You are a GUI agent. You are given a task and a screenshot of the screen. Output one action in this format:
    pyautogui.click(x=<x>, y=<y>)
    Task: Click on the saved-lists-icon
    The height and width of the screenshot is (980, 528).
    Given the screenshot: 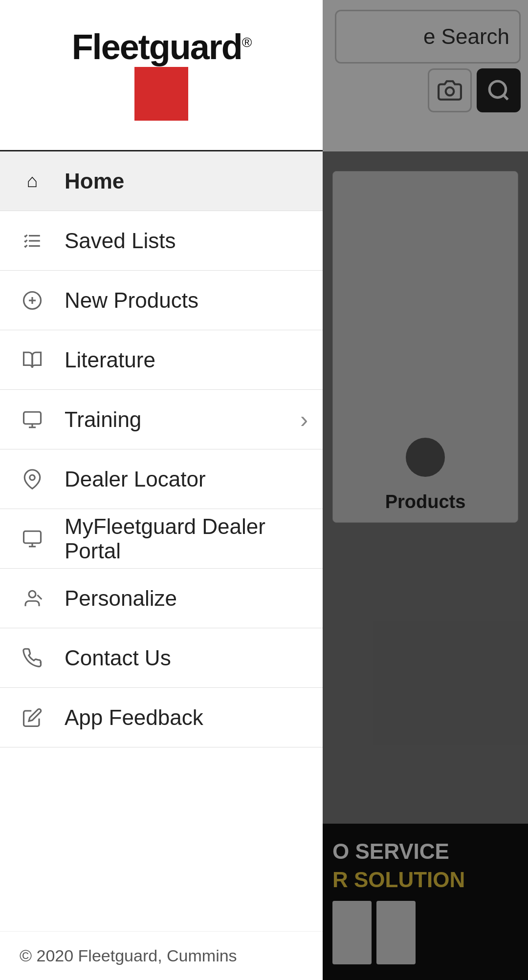 What is the action you would take?
    pyautogui.click(x=32, y=241)
    